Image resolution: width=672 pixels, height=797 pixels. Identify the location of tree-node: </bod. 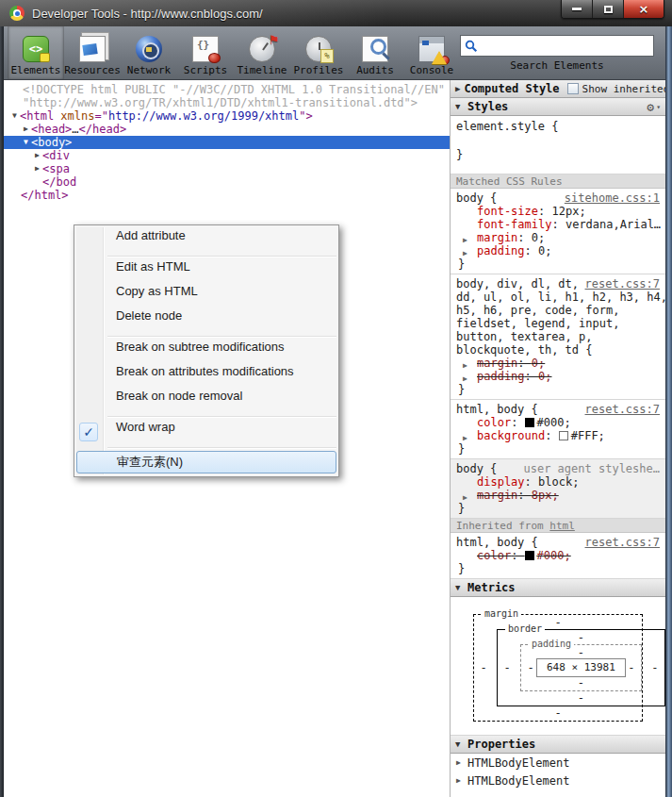
(226, 182).